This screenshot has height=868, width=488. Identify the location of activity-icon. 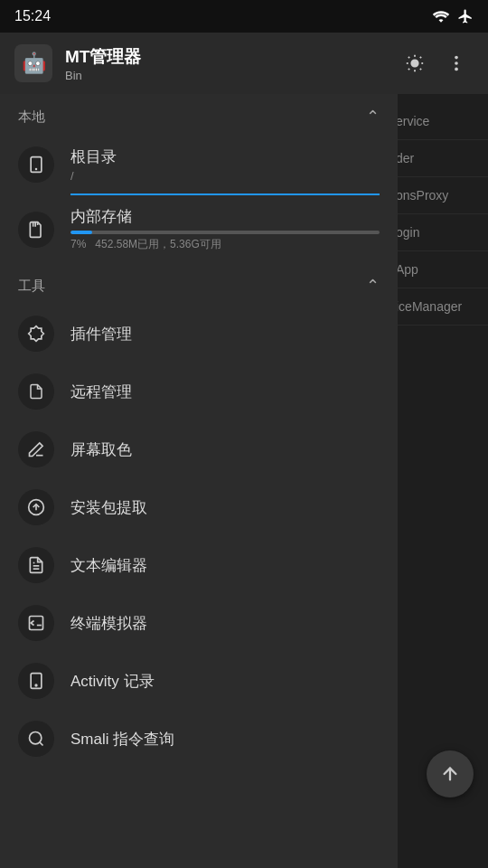
(36, 681).